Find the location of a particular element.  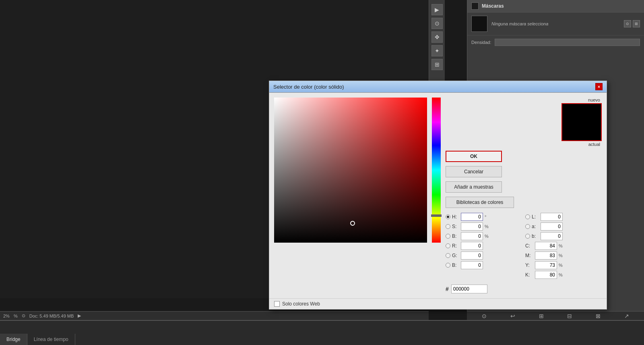

field-row-blab: b: is located at coordinates (564, 236).